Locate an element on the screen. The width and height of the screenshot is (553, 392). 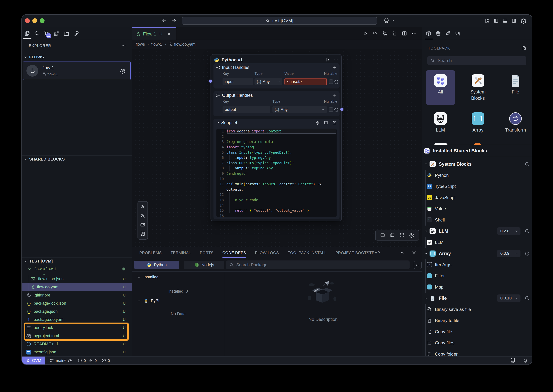
map-icon is located at coordinates (392, 235).